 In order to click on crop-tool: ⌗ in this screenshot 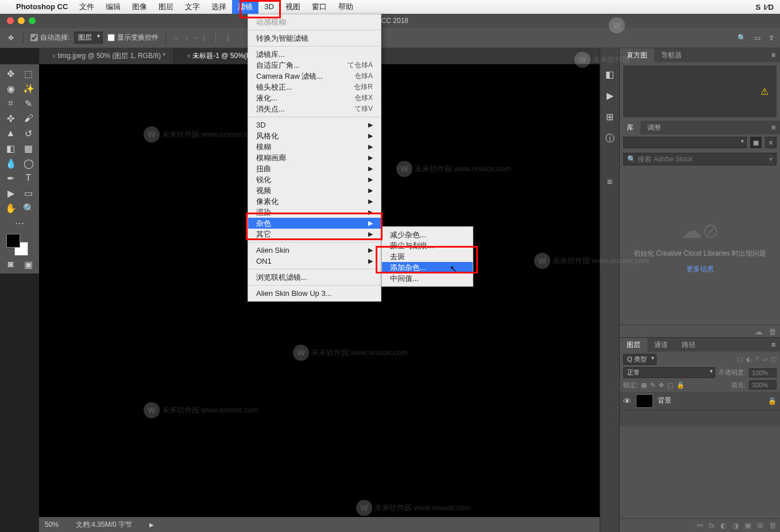, I will do `click(10, 103)`.